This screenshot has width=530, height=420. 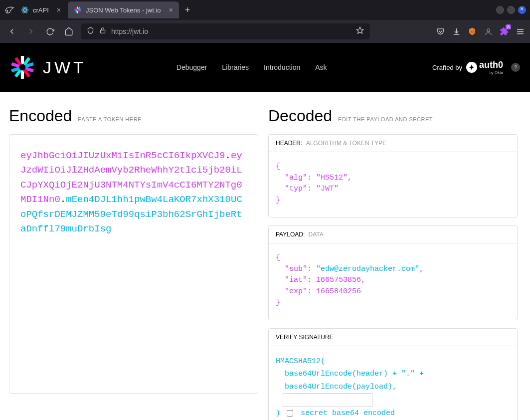 I want to click on window-close-button, so click(x=522, y=10).